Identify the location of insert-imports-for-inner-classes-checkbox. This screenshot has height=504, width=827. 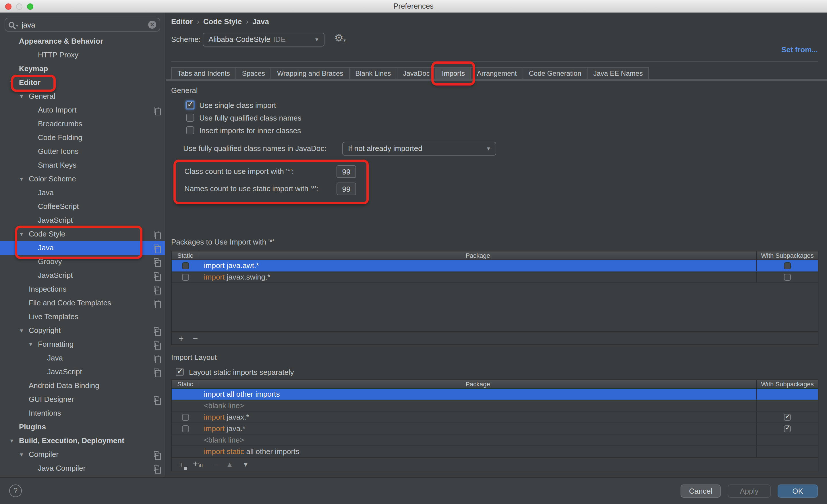
(190, 130).